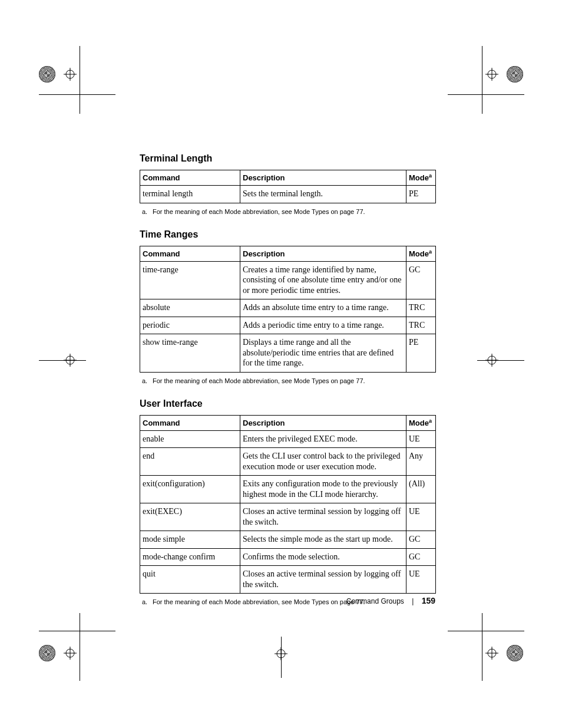 This screenshot has width=562, height=728. What do you see at coordinates (287, 159) in the screenshot?
I see `section-heading-terminal-length: Terminal Length` at bounding box center [287, 159].